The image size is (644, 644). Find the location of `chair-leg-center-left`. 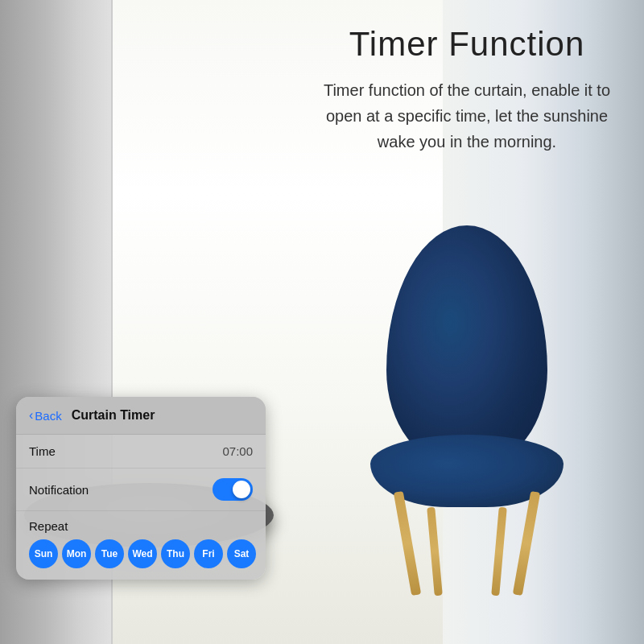

chair-leg-center-left is located at coordinates (435, 551).